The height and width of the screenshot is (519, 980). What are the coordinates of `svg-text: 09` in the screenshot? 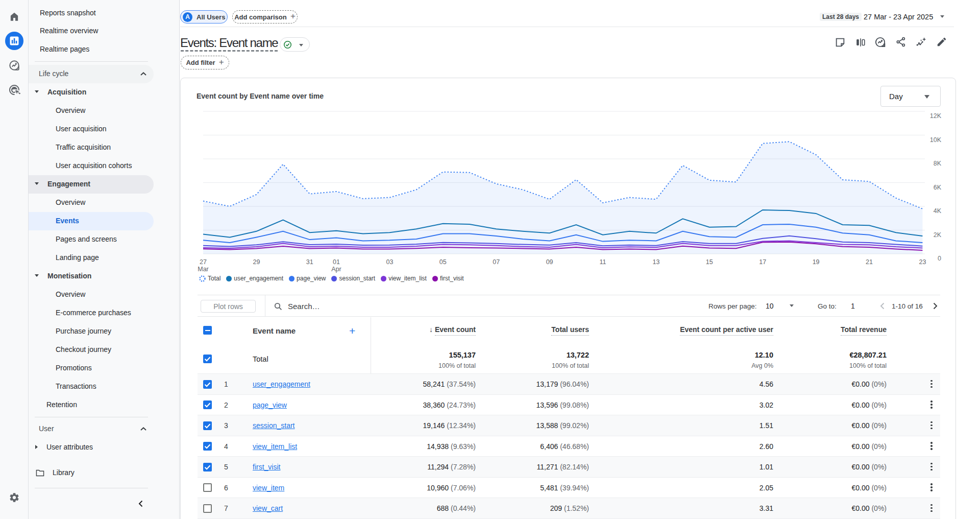 It's located at (550, 262).